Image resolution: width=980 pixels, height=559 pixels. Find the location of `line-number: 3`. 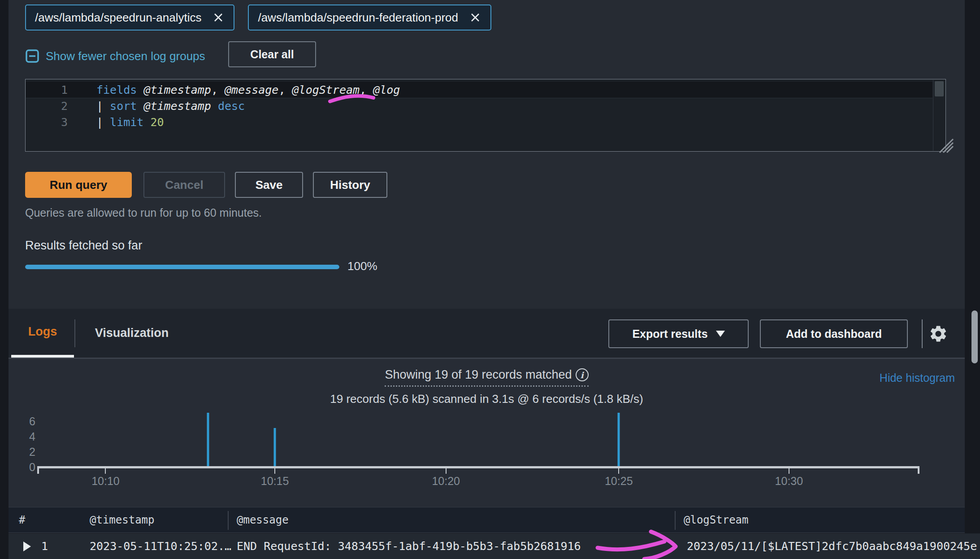

line-number: 3 is located at coordinates (49, 122).